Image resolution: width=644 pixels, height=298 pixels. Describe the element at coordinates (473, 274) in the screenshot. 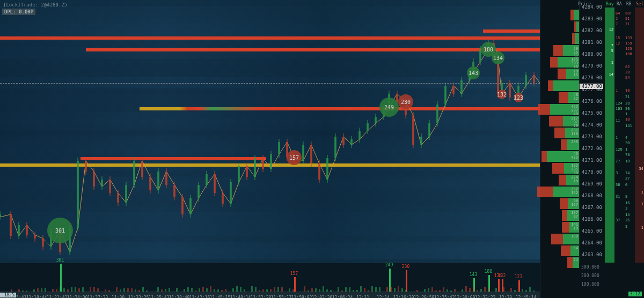

I see `volume-bar-label: 143` at that location.